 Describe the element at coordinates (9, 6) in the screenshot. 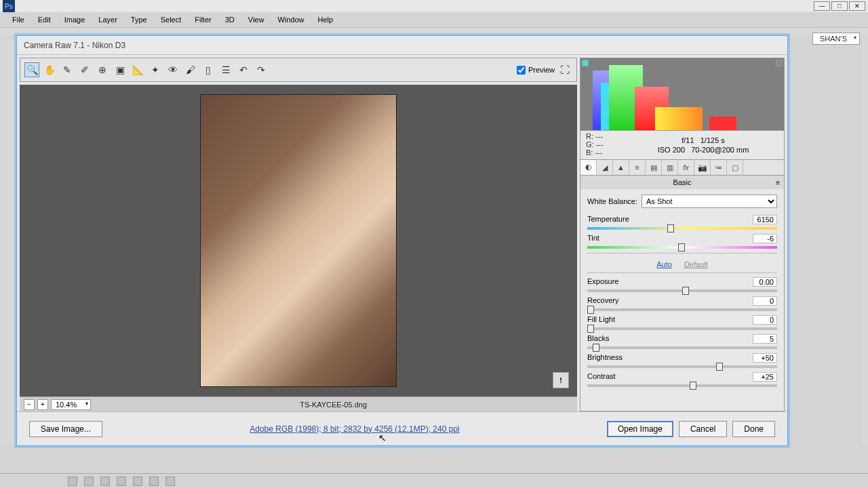

I see `ps-logo-icon: Ps` at that location.